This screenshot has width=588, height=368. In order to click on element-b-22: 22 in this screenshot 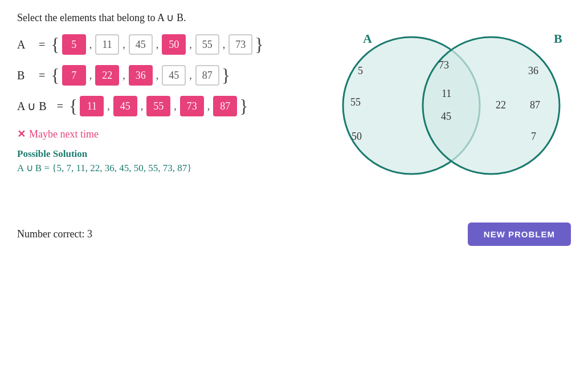, I will do `click(107, 75)`.